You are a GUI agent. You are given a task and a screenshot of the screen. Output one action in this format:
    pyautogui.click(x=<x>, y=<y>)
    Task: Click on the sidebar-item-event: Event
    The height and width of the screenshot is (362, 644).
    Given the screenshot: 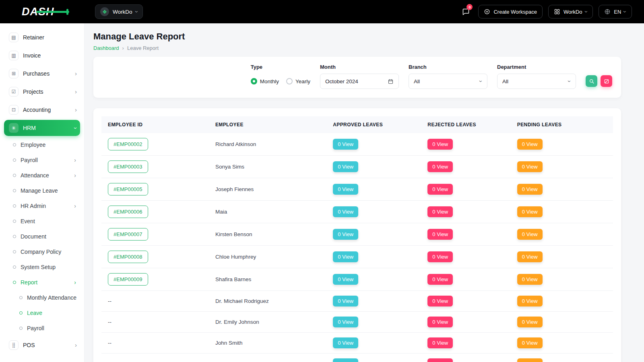 What is the action you would take?
    pyautogui.click(x=42, y=221)
    